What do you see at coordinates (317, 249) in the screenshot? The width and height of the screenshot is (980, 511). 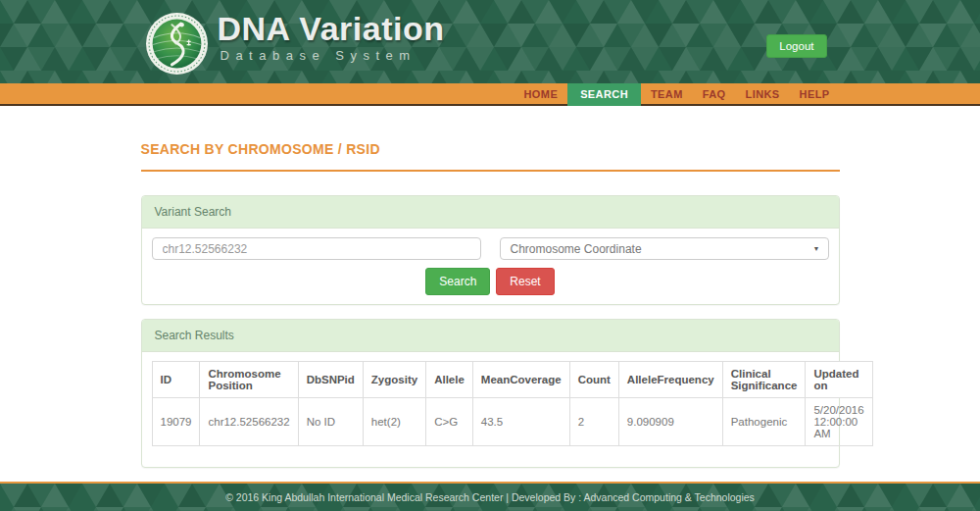 I see `variant-search-input` at bounding box center [317, 249].